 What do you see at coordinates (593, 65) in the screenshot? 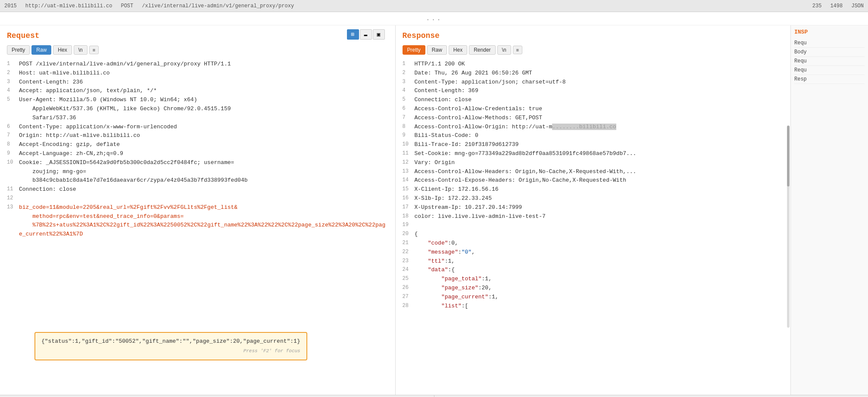
I see `response-line-1: 1 HTTP/1.1 200 OK` at bounding box center [593, 65].